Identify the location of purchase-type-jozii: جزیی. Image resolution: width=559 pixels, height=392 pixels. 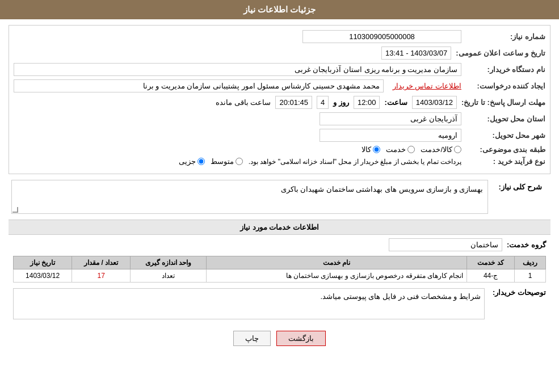
(192, 161).